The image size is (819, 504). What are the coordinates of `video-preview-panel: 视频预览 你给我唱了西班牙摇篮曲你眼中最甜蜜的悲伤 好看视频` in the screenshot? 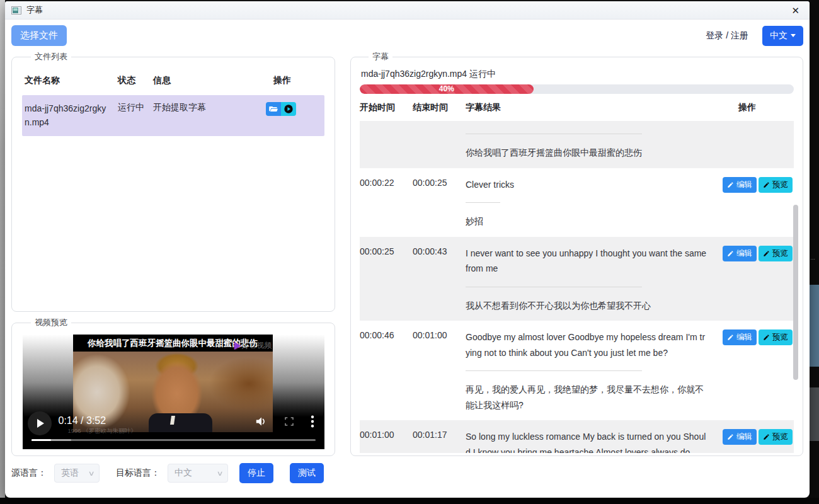 It's located at (173, 387).